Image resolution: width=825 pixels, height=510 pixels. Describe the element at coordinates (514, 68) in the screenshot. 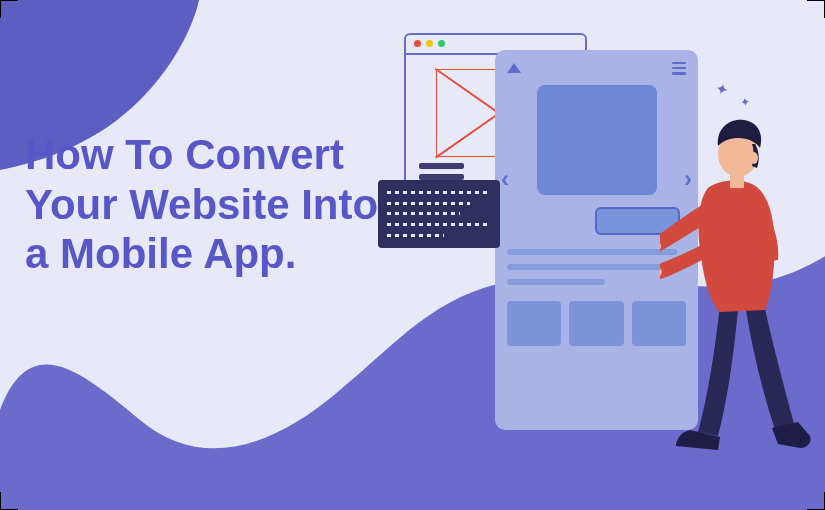

I see `home-icon` at that location.